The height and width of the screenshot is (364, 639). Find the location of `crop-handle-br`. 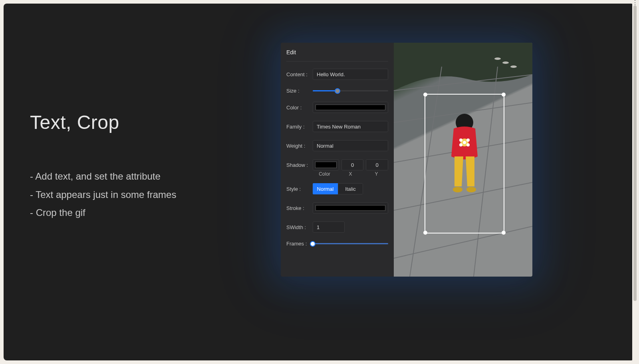

crop-handle-br is located at coordinates (504, 233).